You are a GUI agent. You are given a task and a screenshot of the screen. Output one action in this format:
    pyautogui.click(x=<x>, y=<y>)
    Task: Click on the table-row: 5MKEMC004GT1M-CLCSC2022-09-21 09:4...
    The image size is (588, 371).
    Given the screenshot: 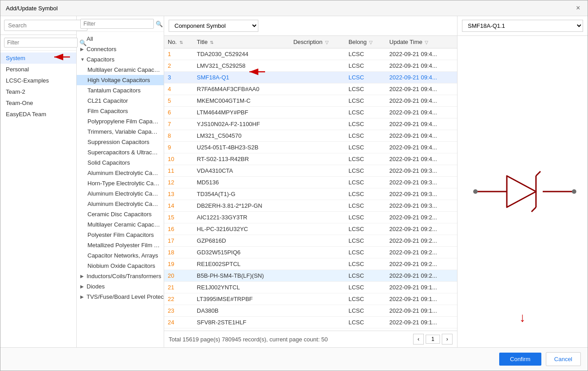 What is the action you would take?
    pyautogui.click(x=310, y=101)
    